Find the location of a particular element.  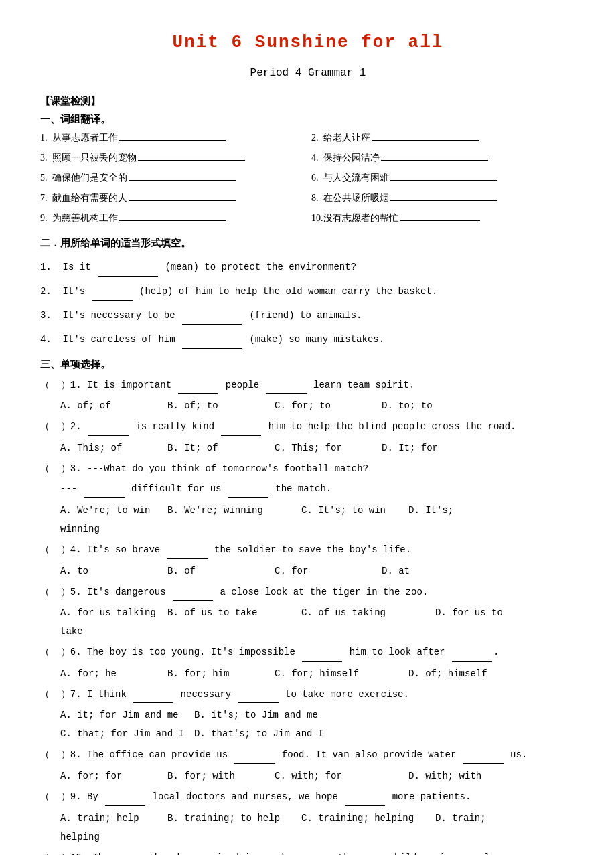

mc-row-2: （ ）2. is really kind him to help the bli… is located at coordinates (308, 427).